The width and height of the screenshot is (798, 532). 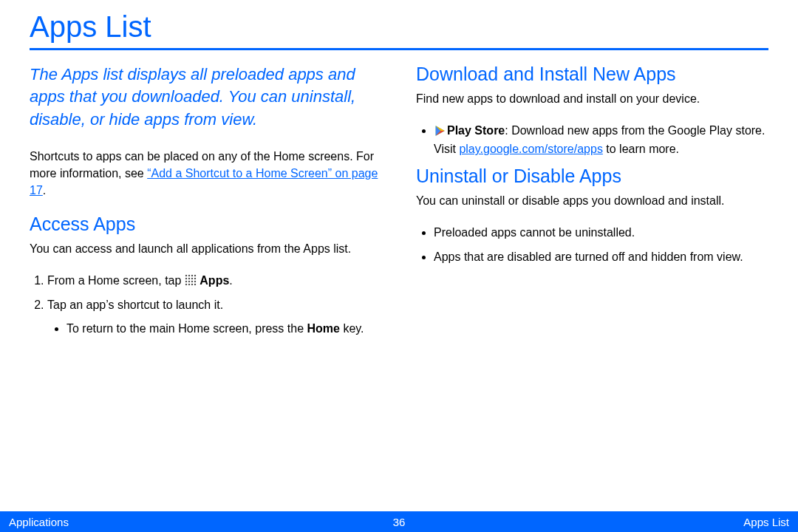 I want to click on play-store-icon, so click(x=440, y=133).